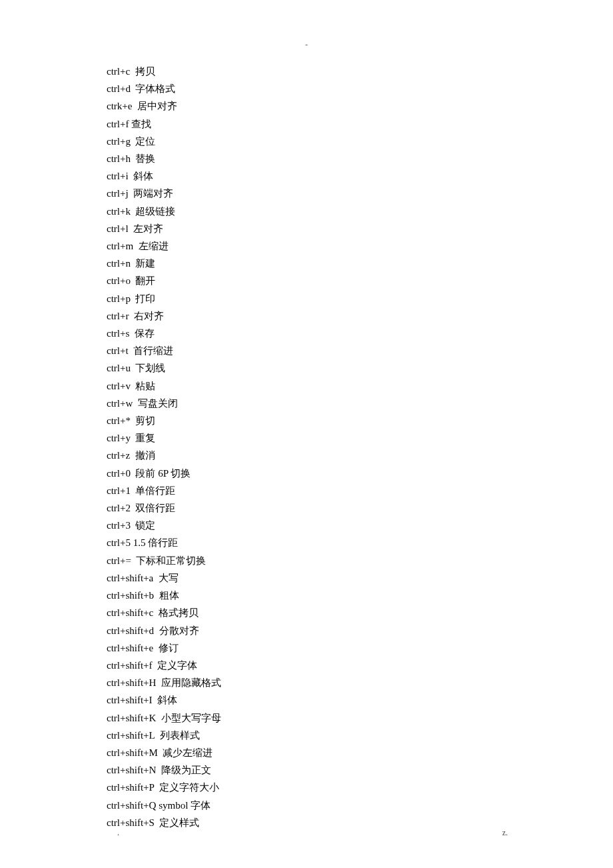  What do you see at coordinates (132, 753) in the screenshot?
I see `shortcut-key: ctrl+shift+M` at bounding box center [132, 753].